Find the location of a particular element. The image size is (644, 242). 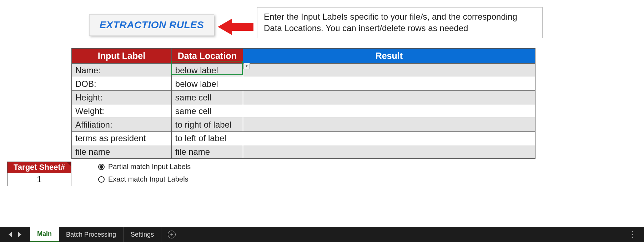

table-row: Name: below label is located at coordinates (303, 70).